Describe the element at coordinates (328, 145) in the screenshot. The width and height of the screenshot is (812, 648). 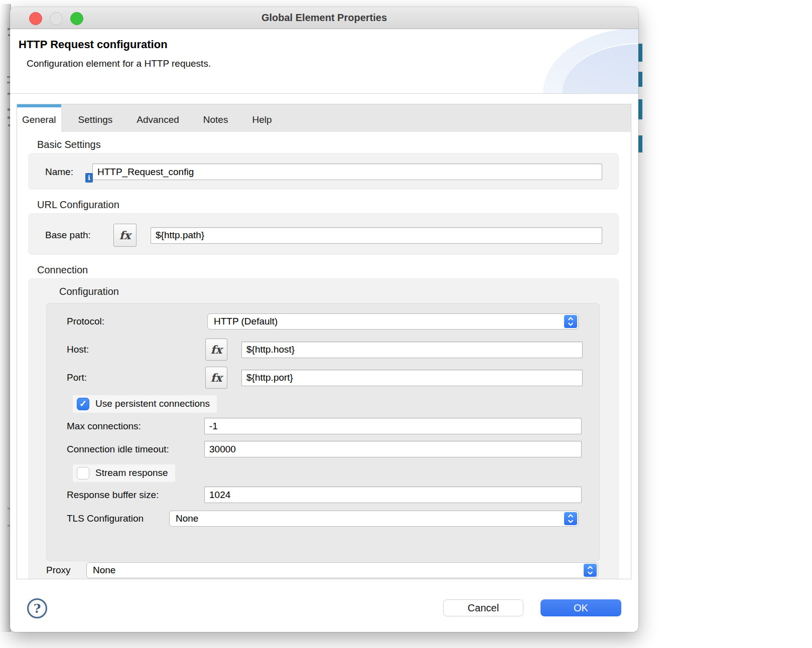
I see `basic-settings-section-title: Basic Settings` at that location.